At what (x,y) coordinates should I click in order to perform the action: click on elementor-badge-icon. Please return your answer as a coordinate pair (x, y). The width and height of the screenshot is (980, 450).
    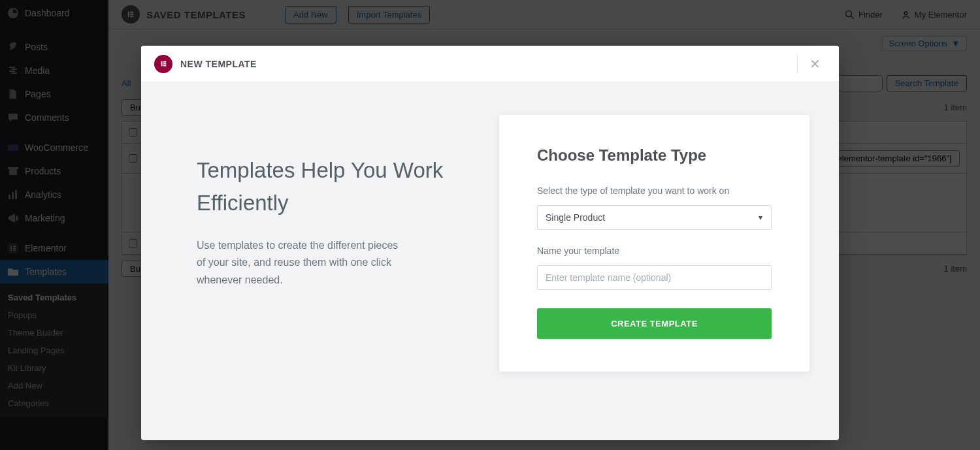
    Looking at the image, I should click on (163, 64).